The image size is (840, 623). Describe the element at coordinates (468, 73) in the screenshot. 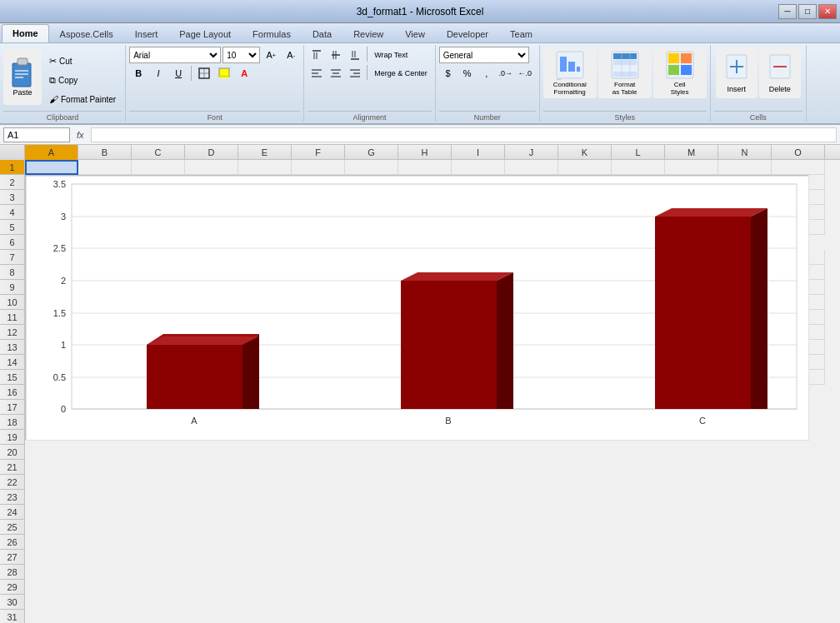

I see `percent-button: %` at that location.